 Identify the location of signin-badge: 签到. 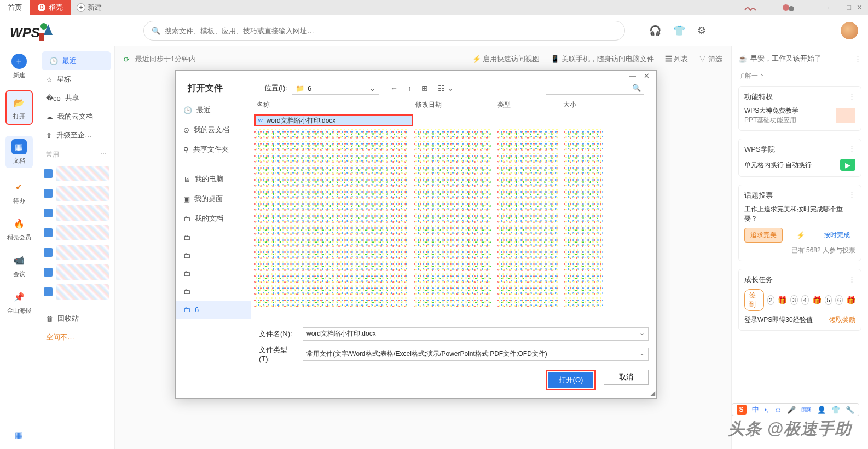
(754, 300).